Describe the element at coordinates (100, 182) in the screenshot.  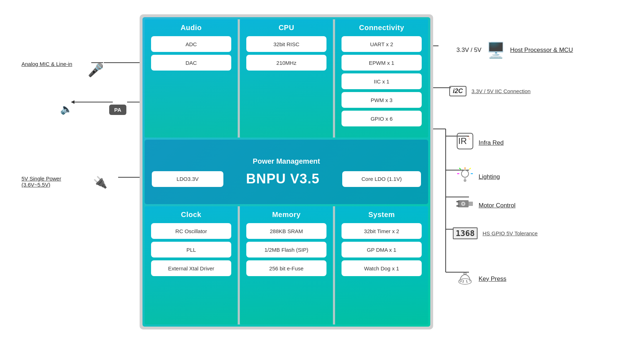
I see `power-plug-icon: 🔌` at that location.